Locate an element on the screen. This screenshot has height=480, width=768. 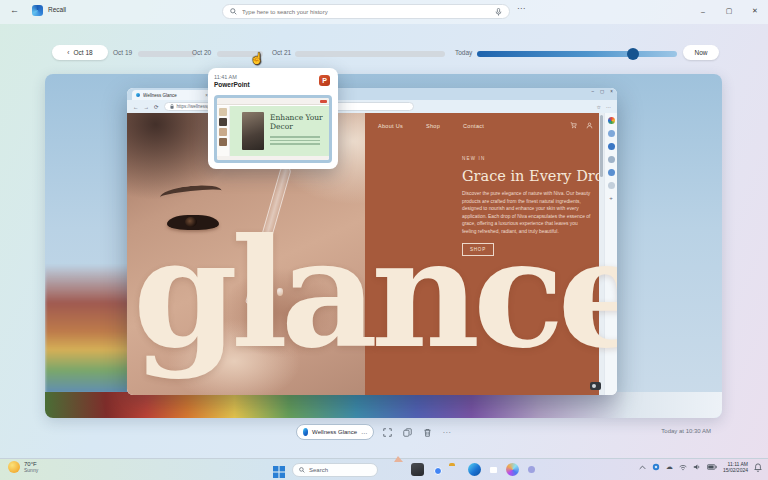
hero-copy: NEW IN Grace in Every Drop Discover the … is located at coordinates (527, 206).